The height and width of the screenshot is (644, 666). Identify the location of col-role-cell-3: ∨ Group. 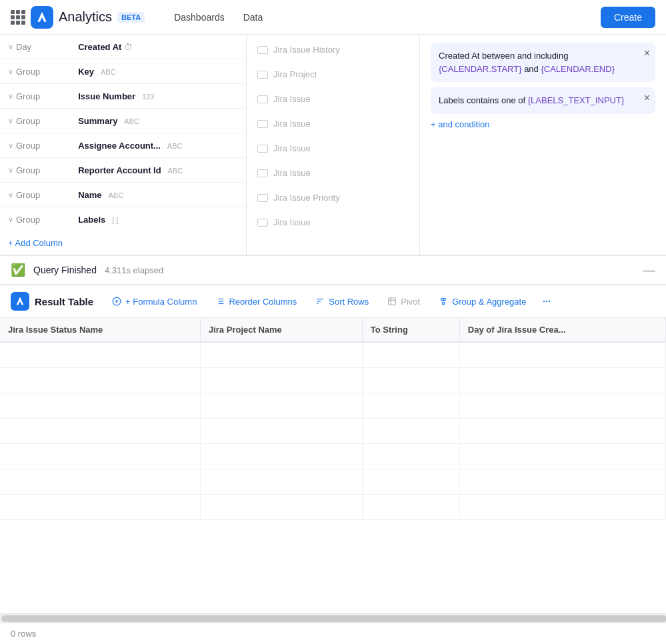
(35, 121).